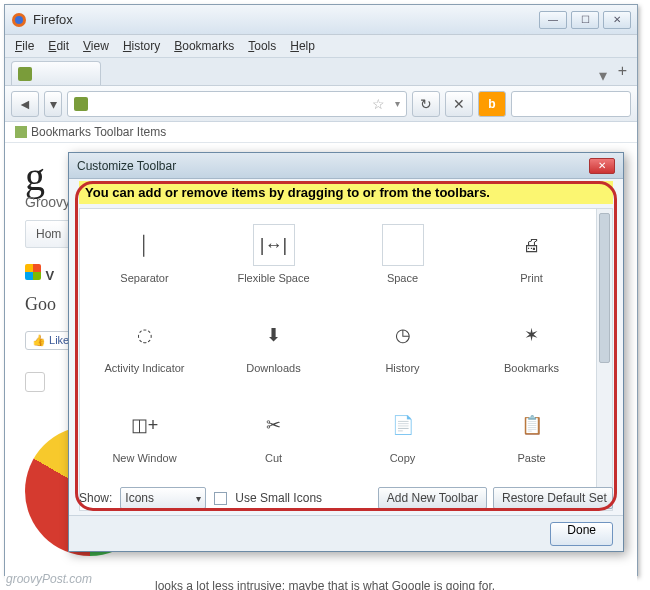 This screenshot has width=650, height=590. What do you see at coordinates (274, 335) in the screenshot?
I see `downloads-icon: ⬇` at bounding box center [274, 335].